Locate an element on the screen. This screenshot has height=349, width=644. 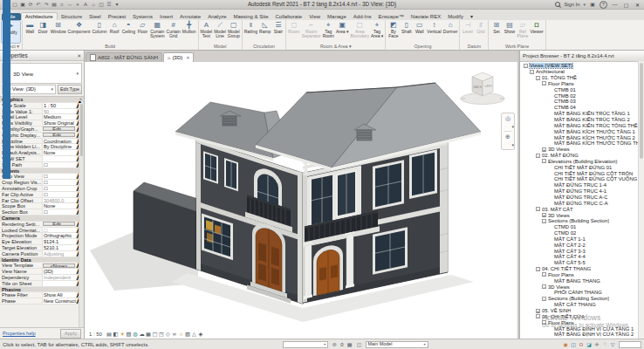
tree-expander: + is located at coordinates (545, 150).